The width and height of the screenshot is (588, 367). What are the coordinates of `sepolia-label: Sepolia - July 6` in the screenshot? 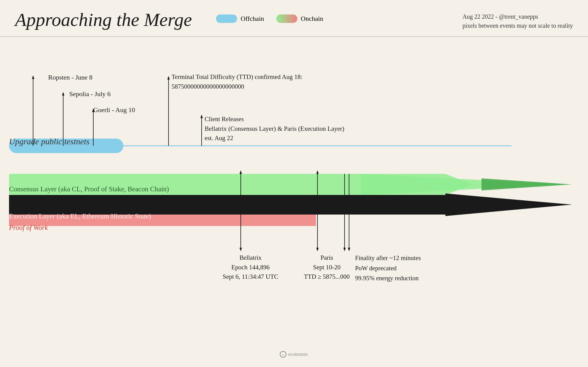 It's located at (90, 94).